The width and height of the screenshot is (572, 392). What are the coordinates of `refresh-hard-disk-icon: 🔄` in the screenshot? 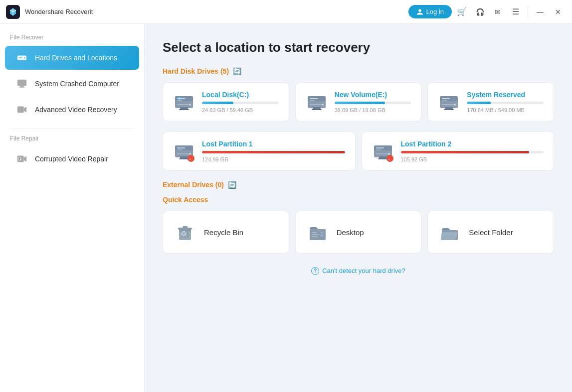 It's located at (237, 71).